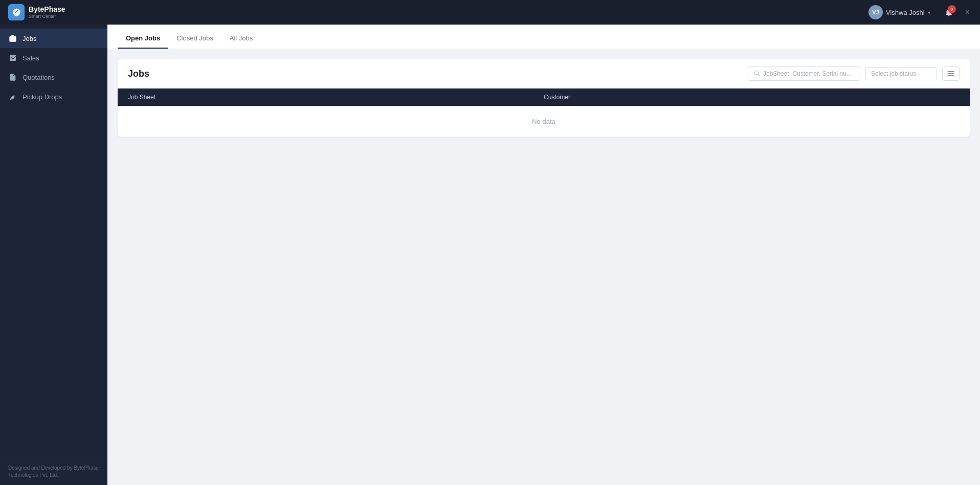 This screenshot has height=485, width=980. I want to click on status-select: Select job status, so click(901, 74).